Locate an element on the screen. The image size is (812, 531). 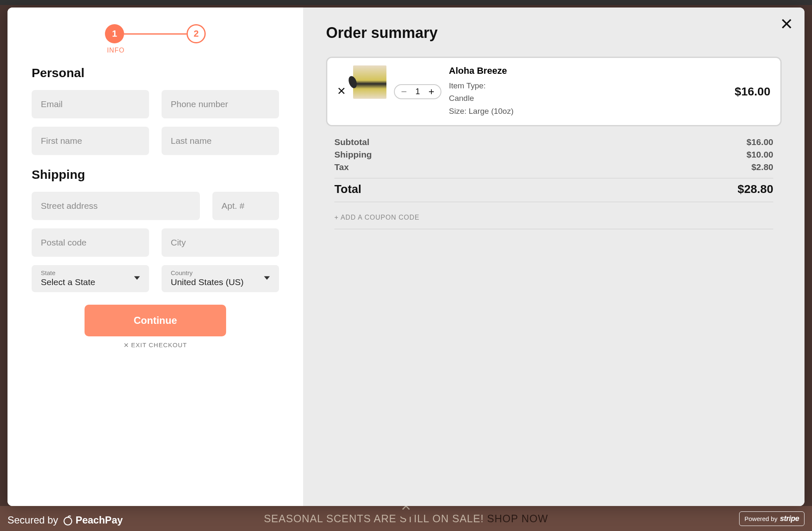
subtotal-label: Subtotal is located at coordinates (352, 142).